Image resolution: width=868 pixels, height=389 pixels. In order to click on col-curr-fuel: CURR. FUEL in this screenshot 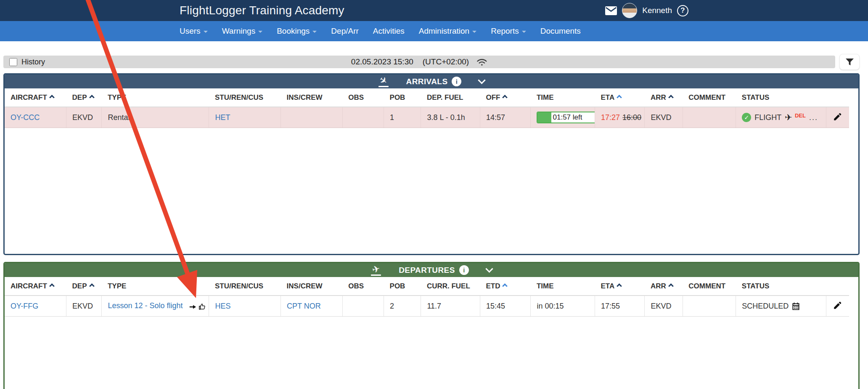, I will do `click(451, 286)`.